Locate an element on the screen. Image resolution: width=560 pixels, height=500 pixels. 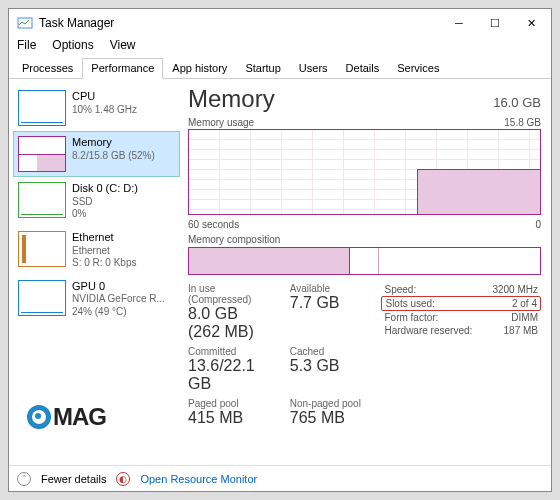
tab-startup: Startup is located at coordinates (262, 68).